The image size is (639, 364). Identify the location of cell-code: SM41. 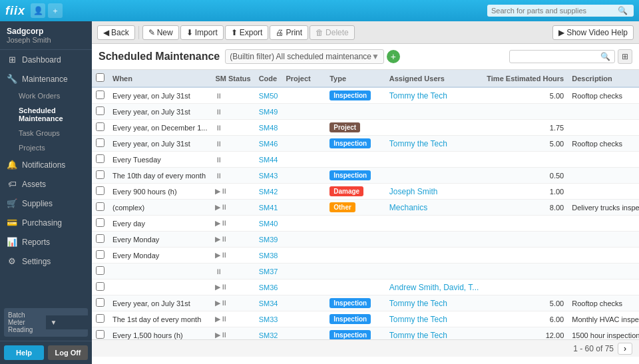
(269, 208).